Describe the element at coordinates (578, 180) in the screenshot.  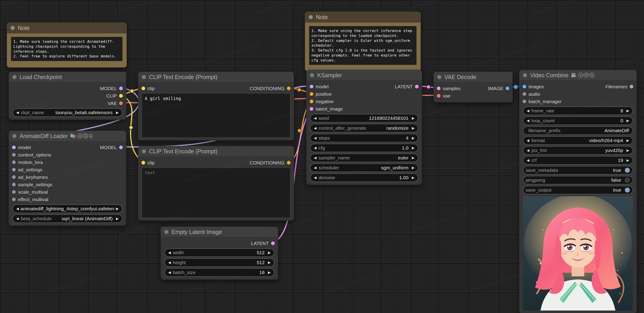
I see `widget-pingpong: pingpongfalse` at that location.